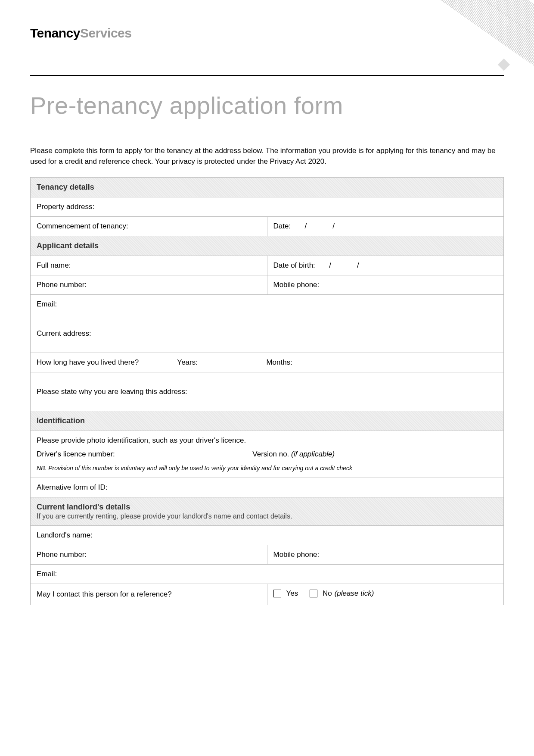 Image resolution: width=534 pixels, height=756 pixels. I want to click on label-version-no: Version no., so click(270, 454).